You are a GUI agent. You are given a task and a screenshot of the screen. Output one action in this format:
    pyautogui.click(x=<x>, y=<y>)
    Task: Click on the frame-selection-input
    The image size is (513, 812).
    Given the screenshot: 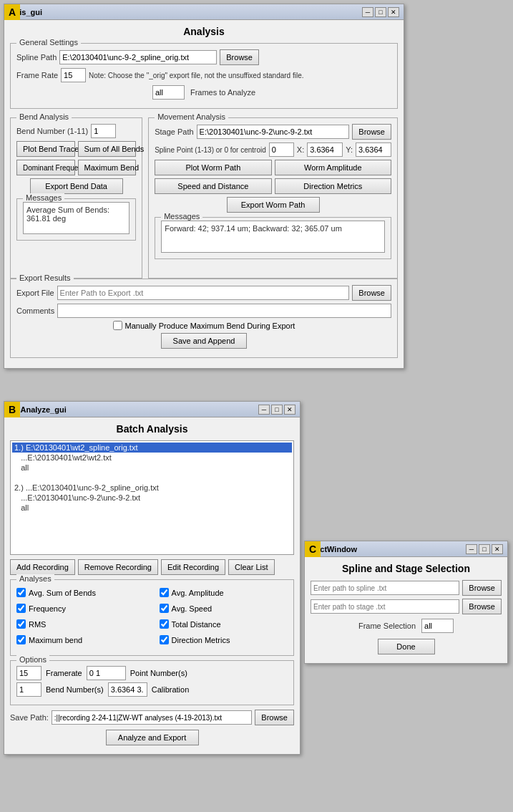 What is the action you would take?
    pyautogui.click(x=438, y=626)
    